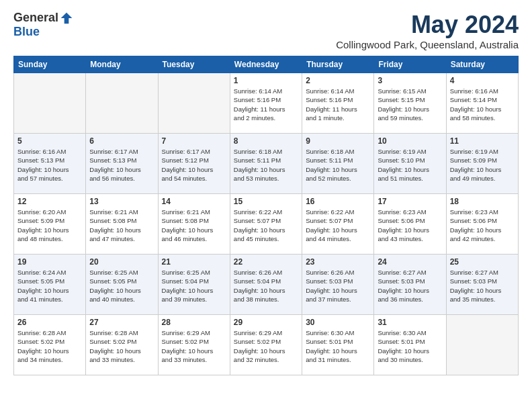 The height and width of the screenshot is (411, 532). Describe the element at coordinates (193, 64) in the screenshot. I see `weekday-header-tuesday: Tuesday` at that location.